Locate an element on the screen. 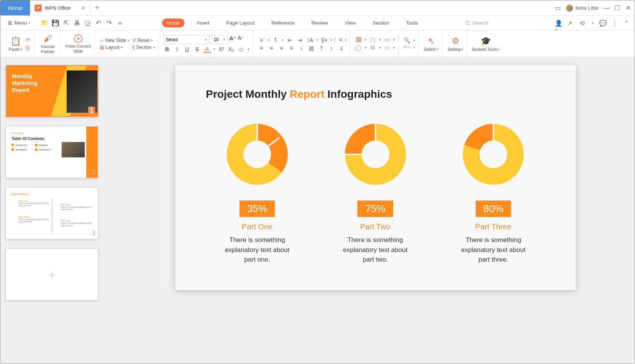 Image resolution: width=635 pixels, height=364 pixels. font-name-select: Seoui▾ is located at coordinates (186, 40).